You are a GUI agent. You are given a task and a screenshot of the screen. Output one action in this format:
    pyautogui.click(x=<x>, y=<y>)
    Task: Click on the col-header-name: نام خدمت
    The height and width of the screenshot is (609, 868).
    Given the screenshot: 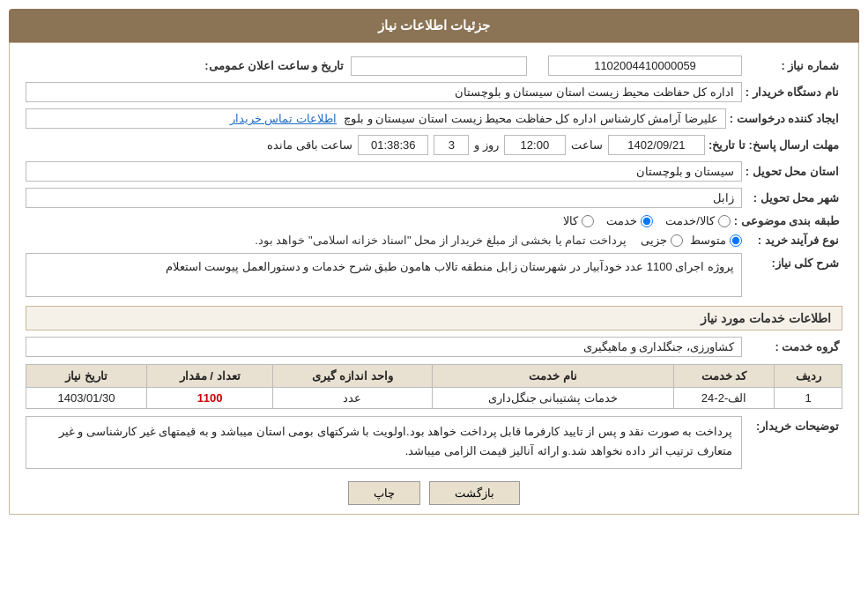 What is the action you would take?
    pyautogui.click(x=553, y=376)
    